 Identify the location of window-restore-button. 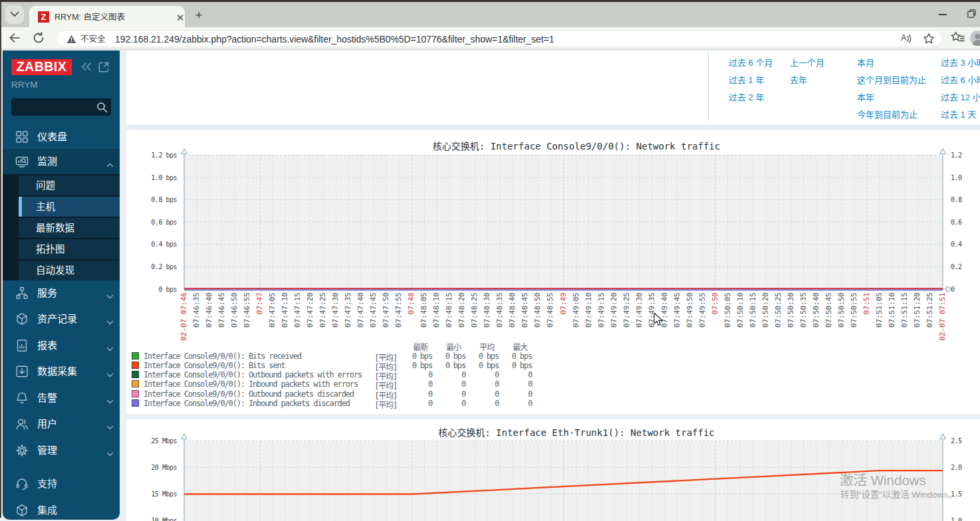
(972, 13).